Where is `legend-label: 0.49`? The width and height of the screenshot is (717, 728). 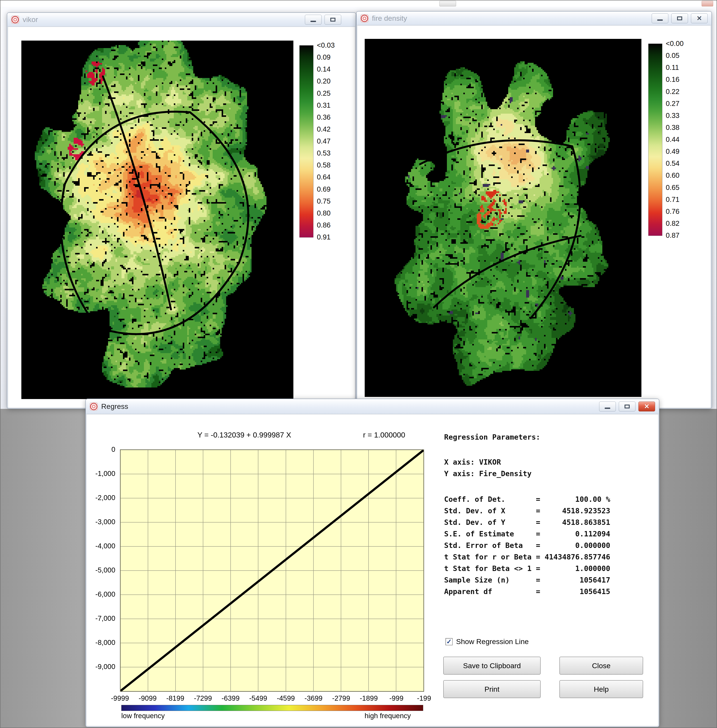
legend-label: 0.49 is located at coordinates (673, 151).